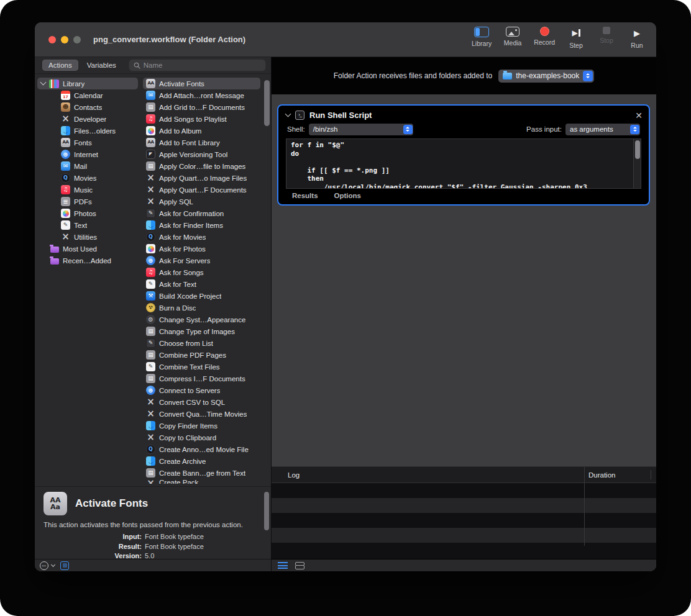 This screenshot has height=616, width=691. Describe the element at coordinates (546, 76) in the screenshot. I see `folder-popup-button: the-examples-book` at that location.